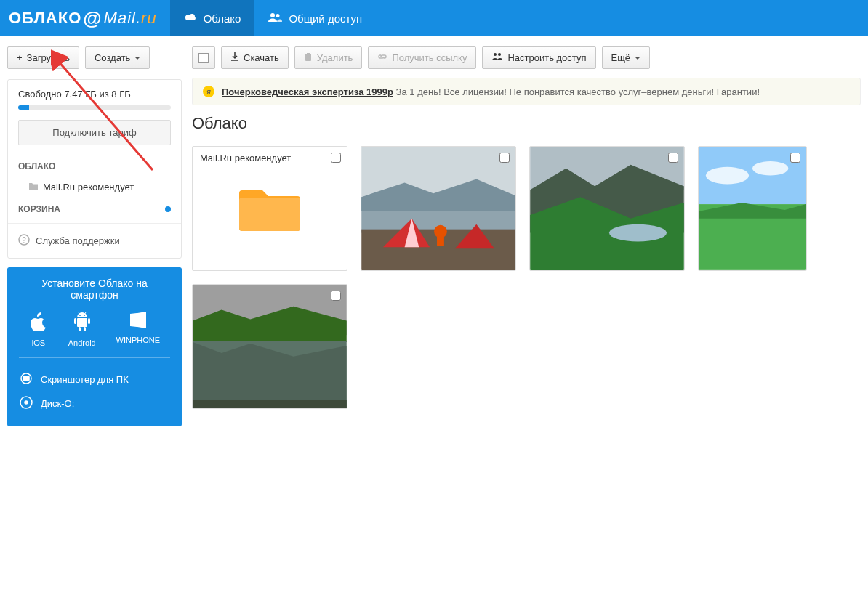 The width and height of the screenshot is (868, 608). I want to click on tile-label: Mail.Ru рекомендует, so click(246, 158).